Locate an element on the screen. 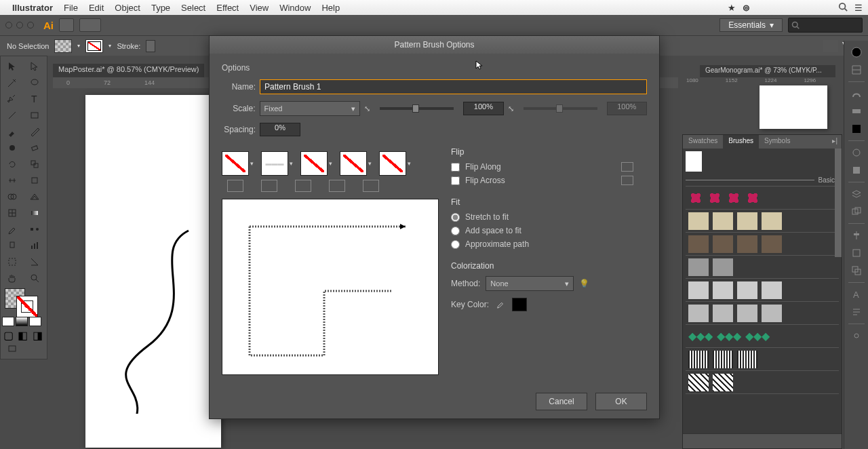 This screenshot has height=449, width=868. symbol-sprayer-tool is located at coordinates (12, 246).